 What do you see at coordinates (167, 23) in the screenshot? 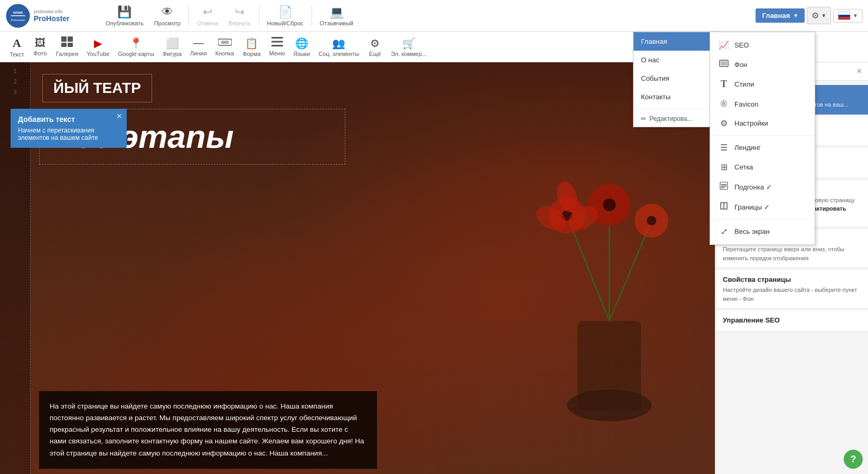
I see `preview-label: Просмотр` at bounding box center [167, 23].